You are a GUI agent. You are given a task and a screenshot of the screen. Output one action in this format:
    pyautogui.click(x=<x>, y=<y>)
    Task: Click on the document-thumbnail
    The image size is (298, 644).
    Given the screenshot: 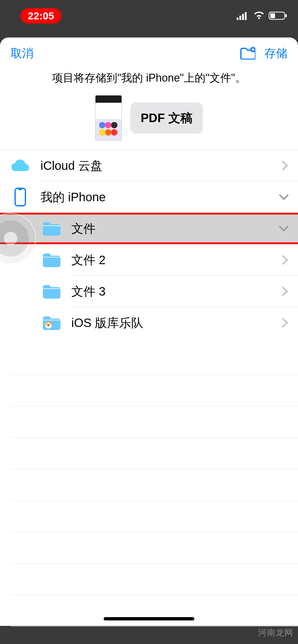 What is the action you would take?
    pyautogui.click(x=109, y=118)
    